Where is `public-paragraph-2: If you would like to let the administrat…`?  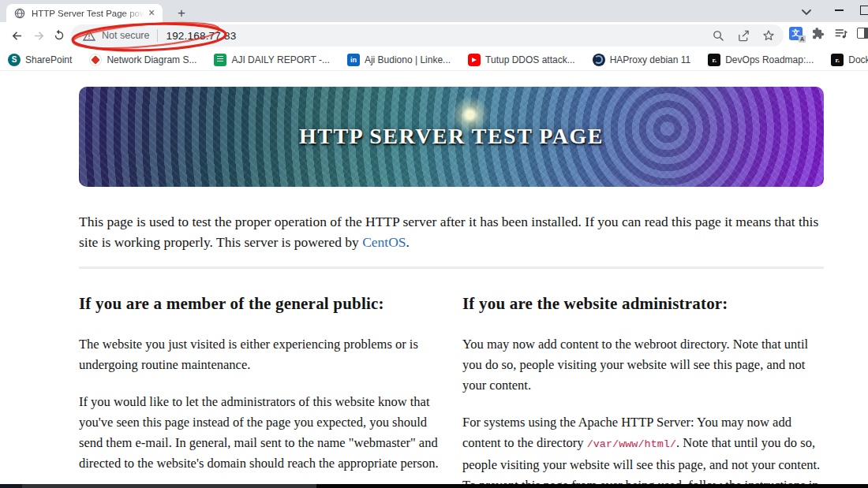
public-paragraph-2: If you would like to let the administrat… is located at coordinates (260, 433).